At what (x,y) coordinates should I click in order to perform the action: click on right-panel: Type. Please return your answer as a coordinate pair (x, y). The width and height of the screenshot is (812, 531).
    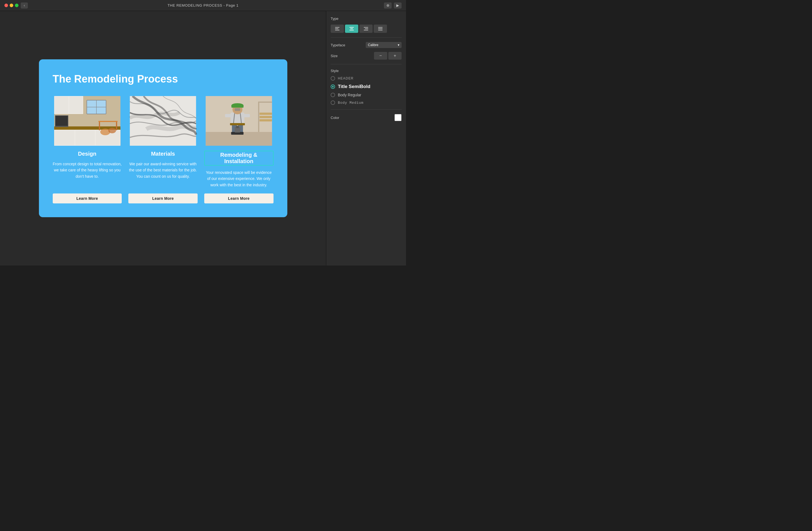
    Looking at the image, I should click on (366, 138).